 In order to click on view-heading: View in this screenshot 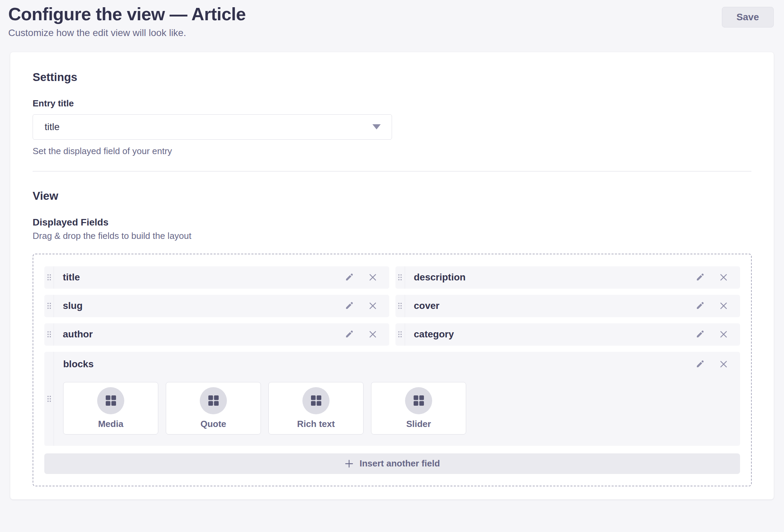, I will do `click(392, 196)`.